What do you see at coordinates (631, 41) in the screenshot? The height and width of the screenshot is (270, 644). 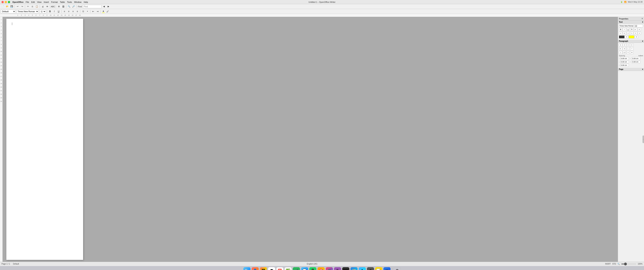 I see `paragraph-section-title: Paragraph ▾` at bounding box center [631, 41].